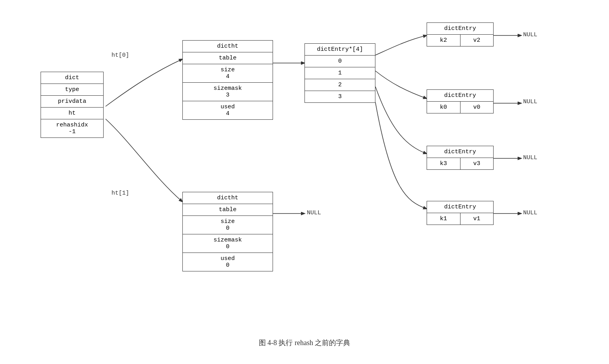 The height and width of the screenshot is (364, 609). I want to click on dictht1-sizemask: sizemask0, so click(228, 243).